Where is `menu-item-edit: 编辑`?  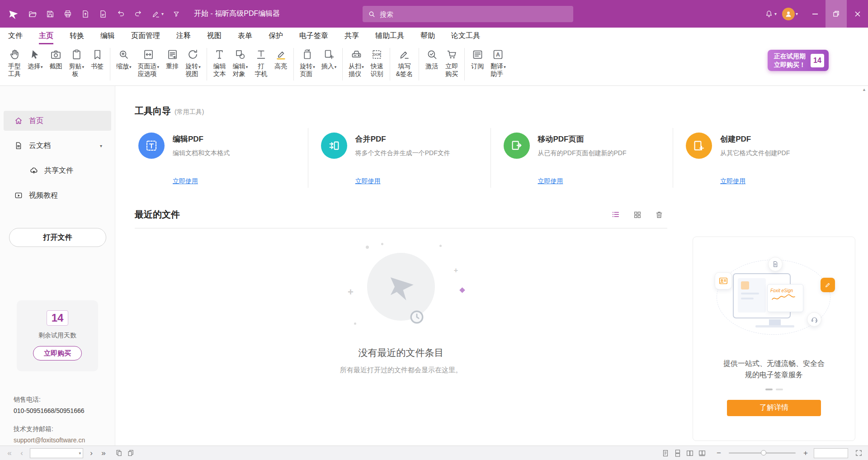 menu-item-edit: 编辑 is located at coordinates (108, 36).